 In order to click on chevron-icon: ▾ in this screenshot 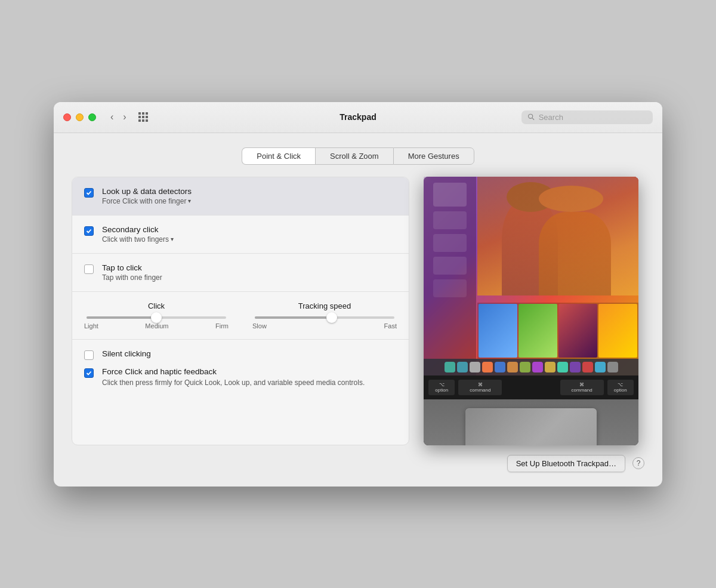, I will do `click(190, 201)`.